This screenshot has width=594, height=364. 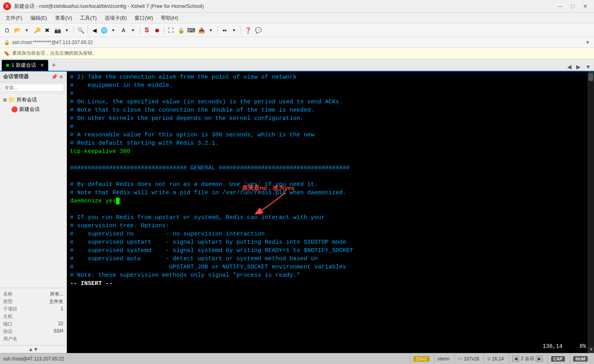 What do you see at coordinates (33, 109) in the screenshot?
I see `sidebar-item-new-session: 🔴 新建会话` at bounding box center [33, 109].